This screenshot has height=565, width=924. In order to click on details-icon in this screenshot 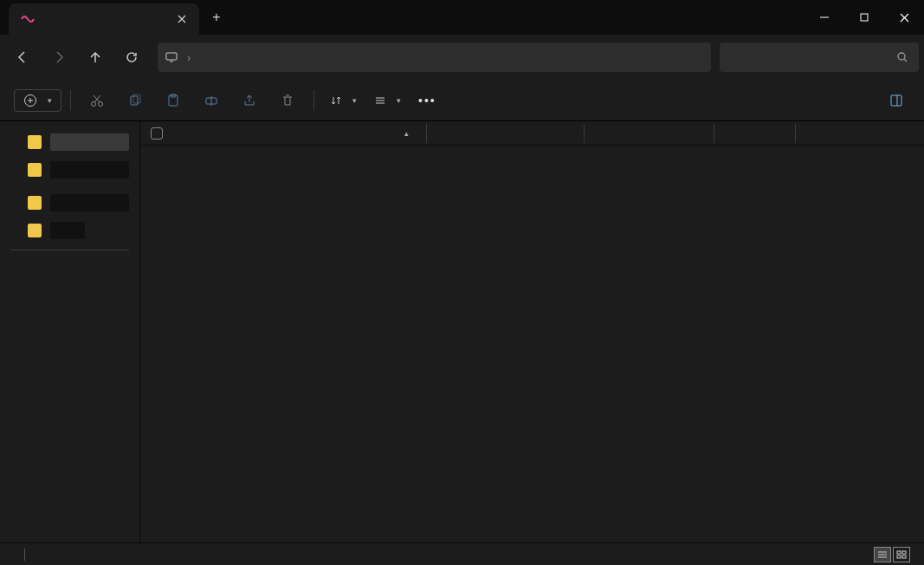, I will do `click(896, 101)`.